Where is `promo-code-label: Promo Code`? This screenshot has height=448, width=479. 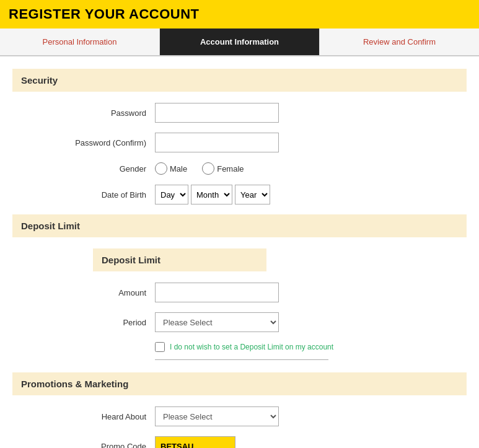 promo-code-label: Promo Code is located at coordinates (102, 445).